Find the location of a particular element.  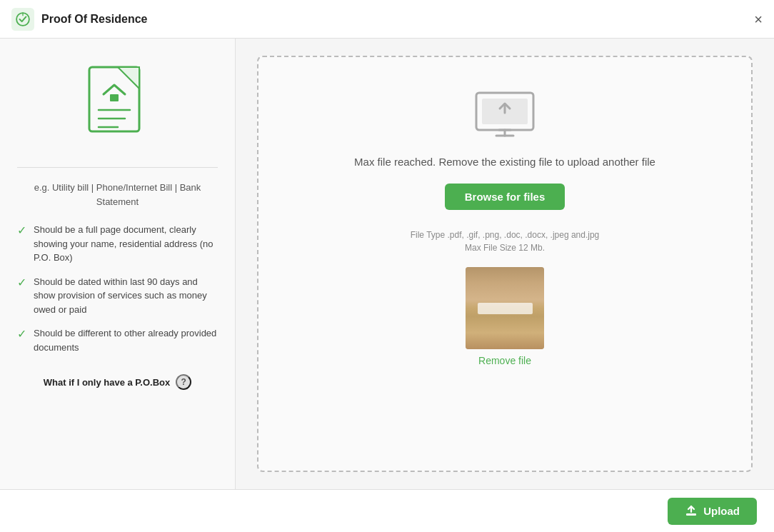

top-bar-left: Proof Of Residence is located at coordinates (79, 19).